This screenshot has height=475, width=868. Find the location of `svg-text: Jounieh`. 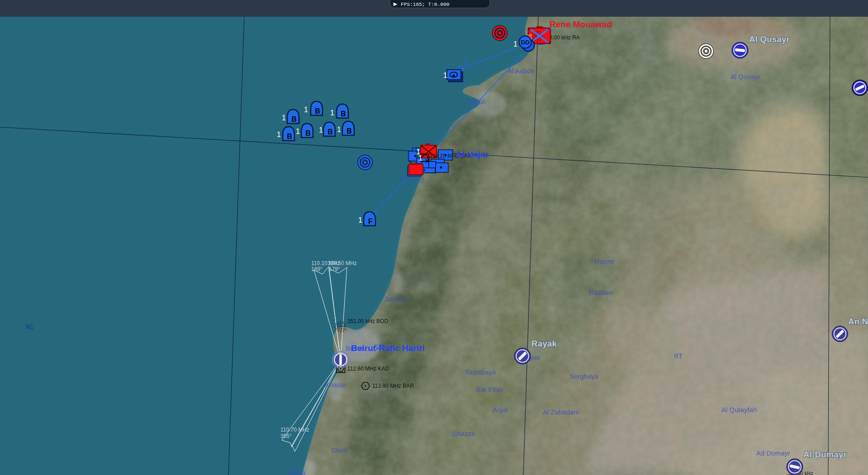

svg-text: Jounieh is located at coordinates (396, 299).